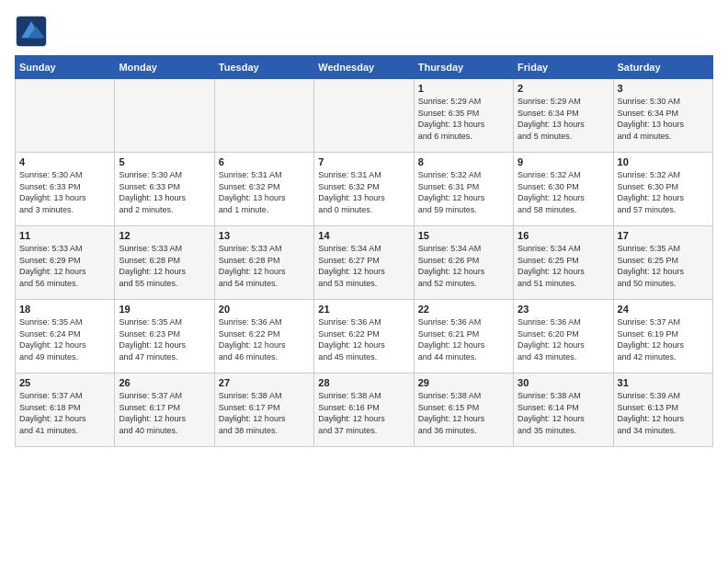  What do you see at coordinates (563, 190) in the screenshot?
I see `calendar-cell: 9Sunrise: 5:32 AM Sunset: 6:30 PM Daylig…` at bounding box center [563, 190].